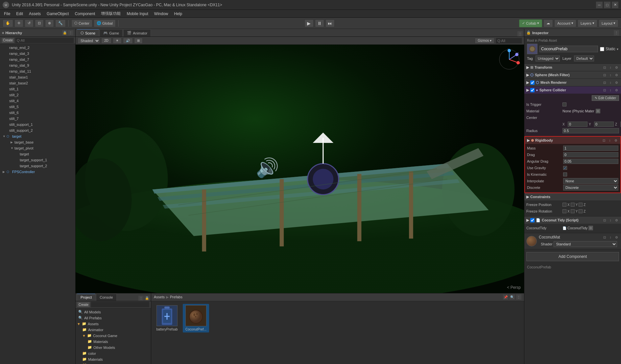 This screenshot has height=364, width=621. I want to click on mesh-filter-header: ▶ ⬡ Sphere (Mesh Filter) ⊡ ↕ ⚙, so click(573, 75).